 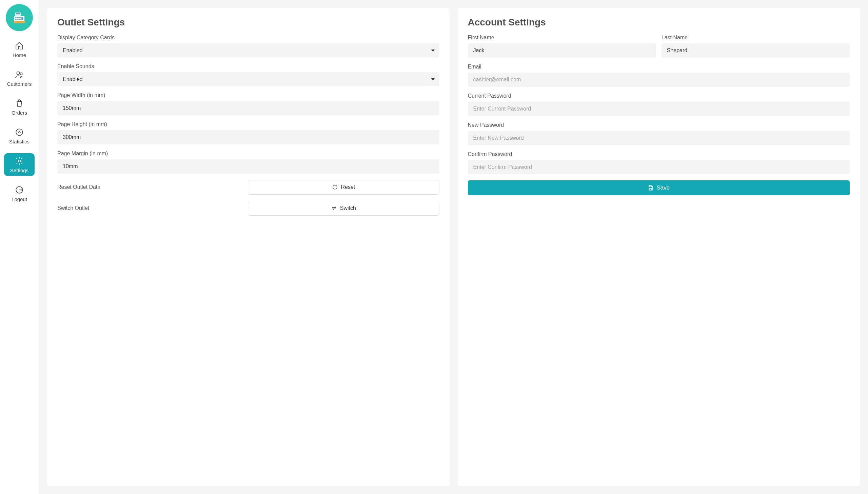 What do you see at coordinates (659, 138) in the screenshot?
I see `new-password-input` at bounding box center [659, 138].